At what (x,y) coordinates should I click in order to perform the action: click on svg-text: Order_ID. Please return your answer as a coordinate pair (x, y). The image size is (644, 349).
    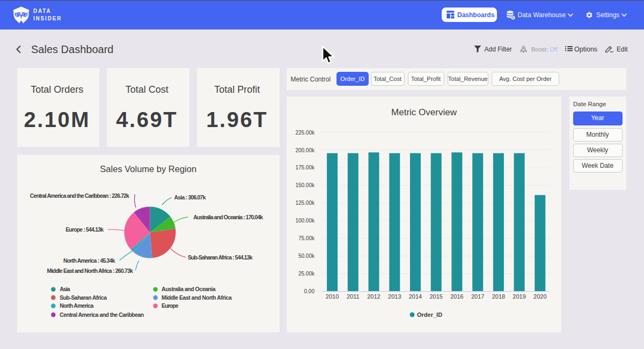
    Looking at the image, I should click on (429, 315).